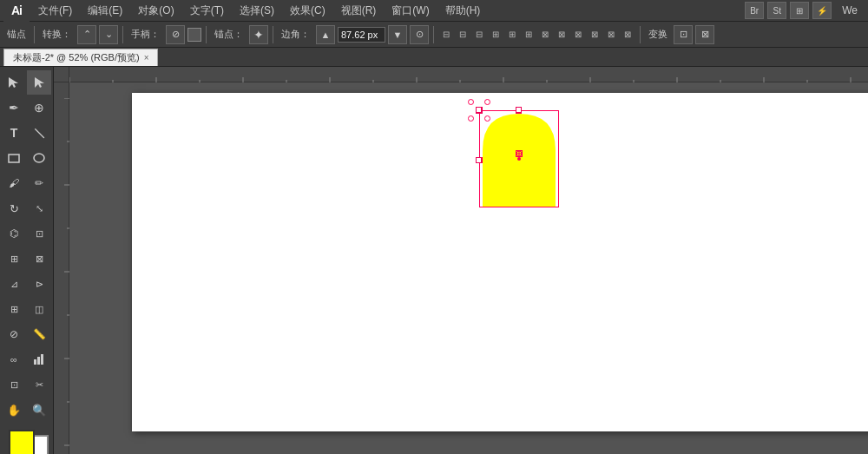 This screenshot has width=868, height=454. I want to click on corner-down: ▼, so click(398, 35).